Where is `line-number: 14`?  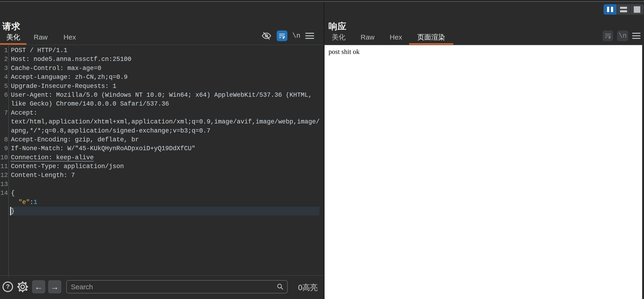
line-number: 14 is located at coordinates (4, 193).